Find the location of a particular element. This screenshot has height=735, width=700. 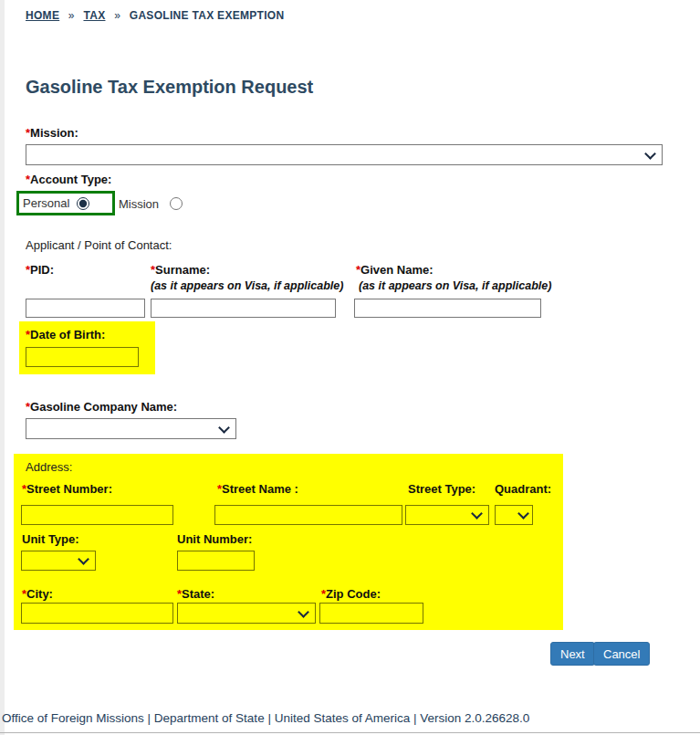

surname-visa-note: (as it appears on Visa, if applicable) is located at coordinates (246, 286).